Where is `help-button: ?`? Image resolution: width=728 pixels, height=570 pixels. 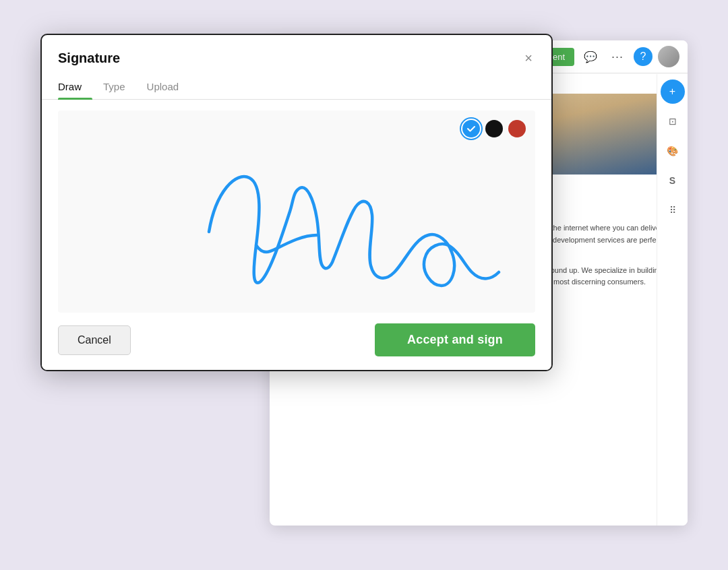 help-button: ? is located at coordinates (643, 57).